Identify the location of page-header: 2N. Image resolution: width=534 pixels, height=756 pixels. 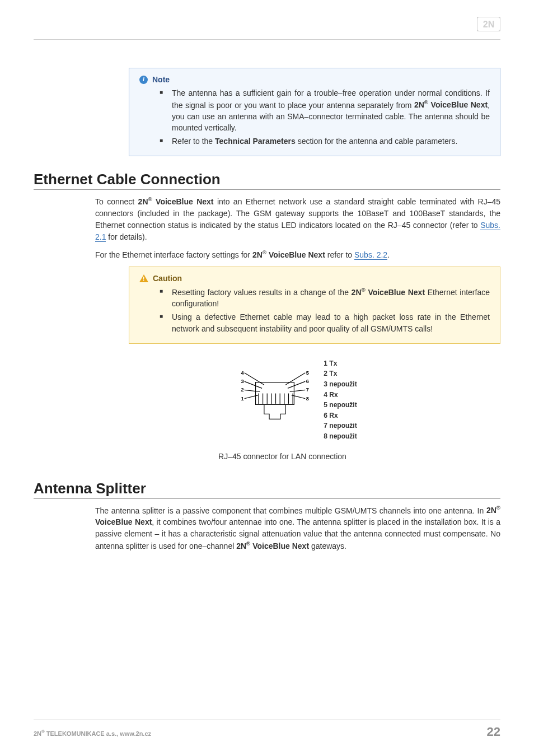
(267, 28).